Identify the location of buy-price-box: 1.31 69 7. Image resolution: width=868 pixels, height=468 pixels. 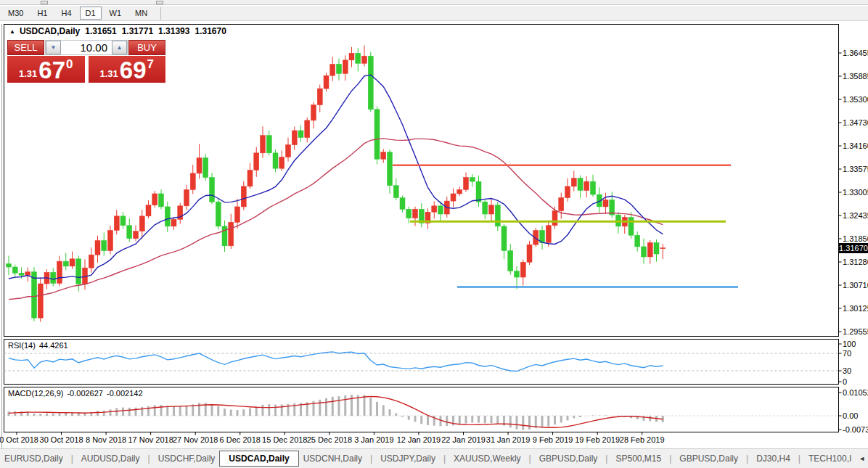
(128, 70).